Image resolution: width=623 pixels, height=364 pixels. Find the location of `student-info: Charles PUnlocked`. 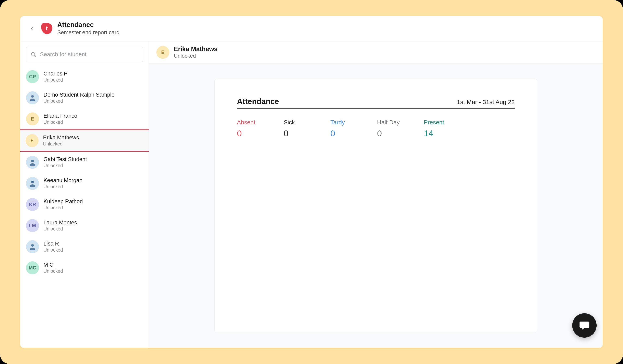

student-info: Charles PUnlocked is located at coordinates (56, 77).